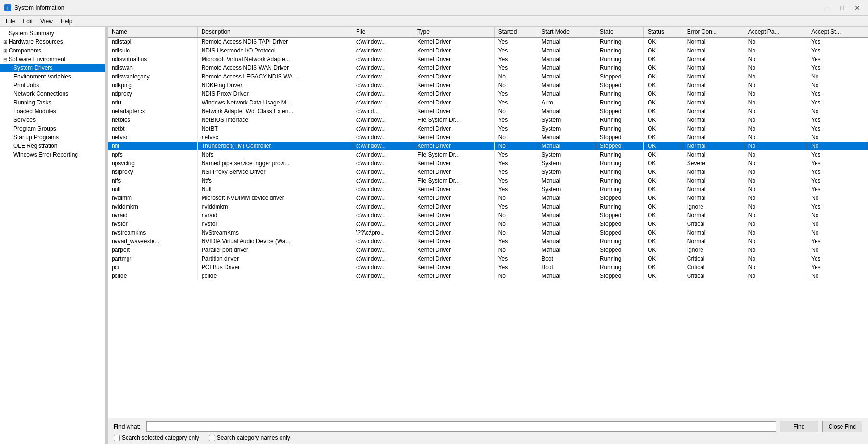  Describe the element at coordinates (488, 189) in the screenshot. I see `table-row: nullNullc:\window...Kernel DriverYesSyst…` at that location.